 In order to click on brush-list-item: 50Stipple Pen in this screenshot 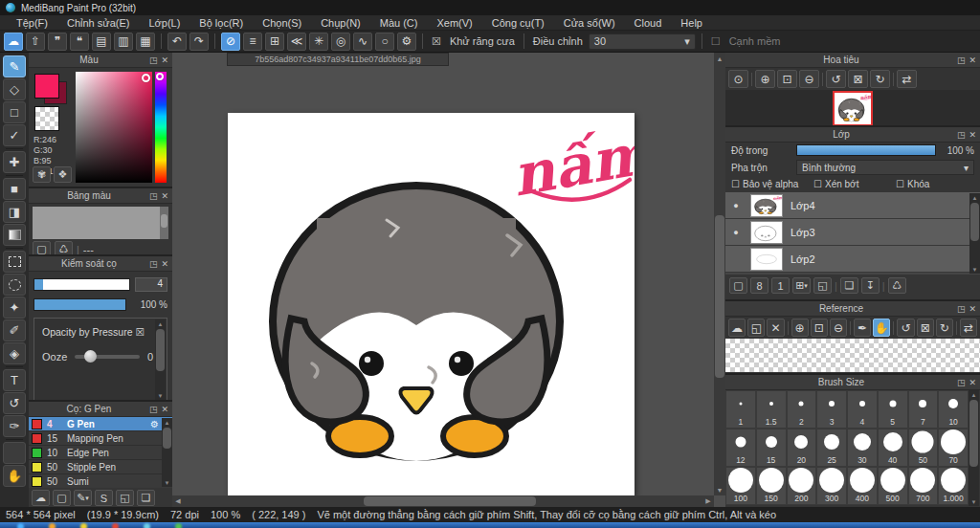, I will do `click(100, 467)`.